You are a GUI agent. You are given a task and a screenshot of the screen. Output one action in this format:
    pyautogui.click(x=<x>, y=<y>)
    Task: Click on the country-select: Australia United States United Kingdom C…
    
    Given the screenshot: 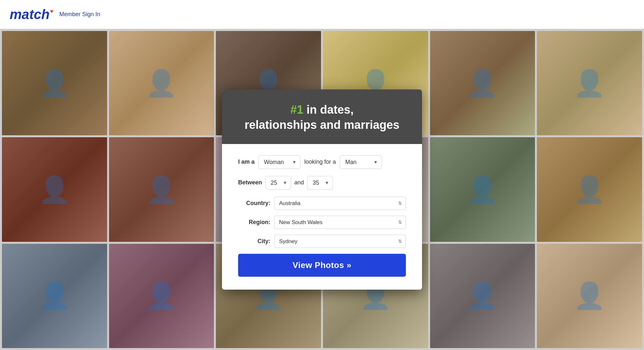 What is the action you would take?
    pyautogui.click(x=340, y=203)
    